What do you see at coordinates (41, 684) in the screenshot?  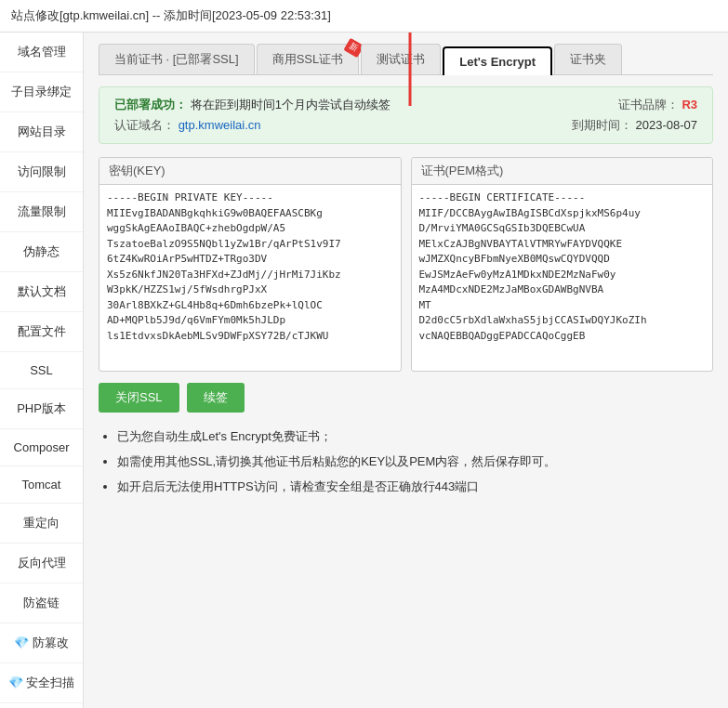 I see `sidebar-item-scan: 💎 安全扫描` at bounding box center [41, 684].